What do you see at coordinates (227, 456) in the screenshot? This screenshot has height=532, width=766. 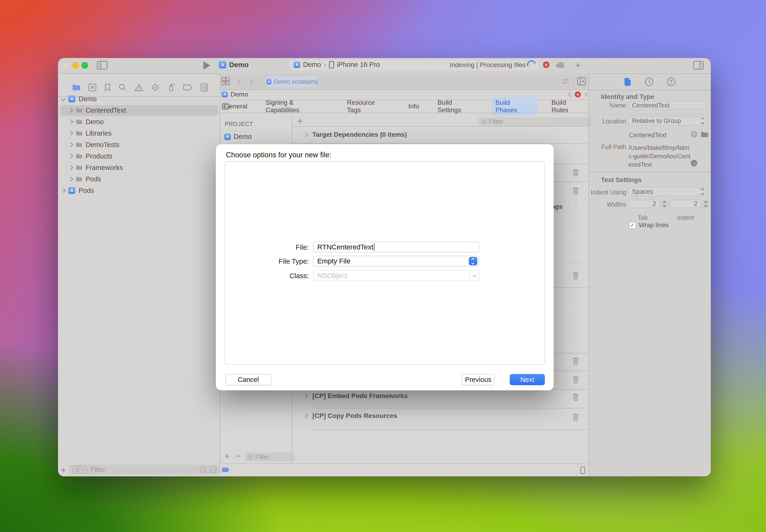 I see `phase-list-add-button: +` at bounding box center [227, 456].